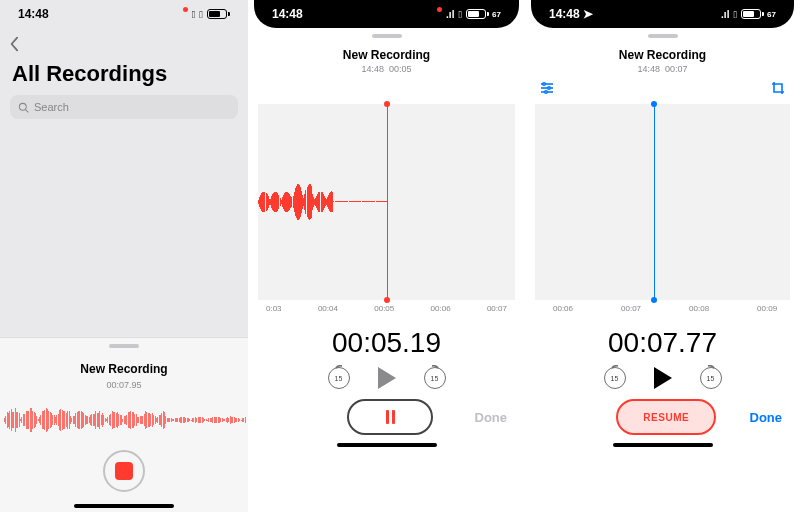 This screenshot has width=800, height=512. What do you see at coordinates (274, 308) in the screenshot?
I see `tick: 0:03` at bounding box center [274, 308].